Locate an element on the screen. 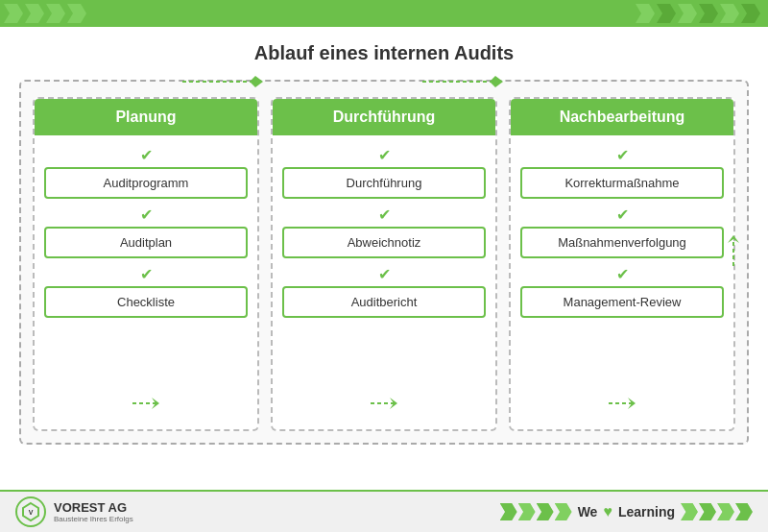 This screenshot has height=532, width=768. footer-learning-text: Learning is located at coordinates (647, 512).